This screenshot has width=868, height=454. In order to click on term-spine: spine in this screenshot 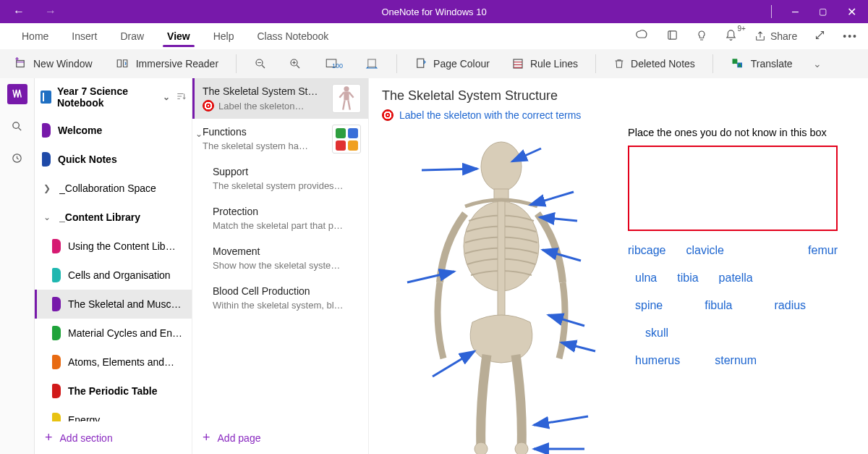, I will do `click(649, 306)`.